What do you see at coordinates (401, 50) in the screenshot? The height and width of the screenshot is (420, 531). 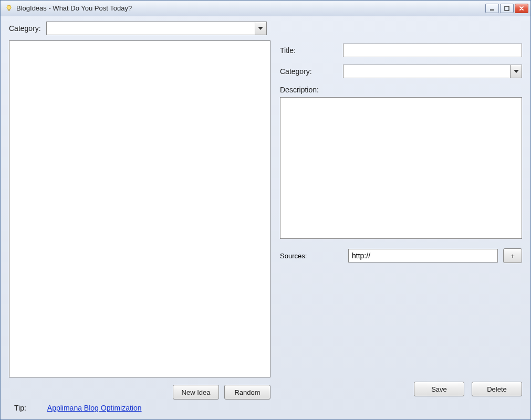 I see `title-row: Title:` at bounding box center [401, 50].